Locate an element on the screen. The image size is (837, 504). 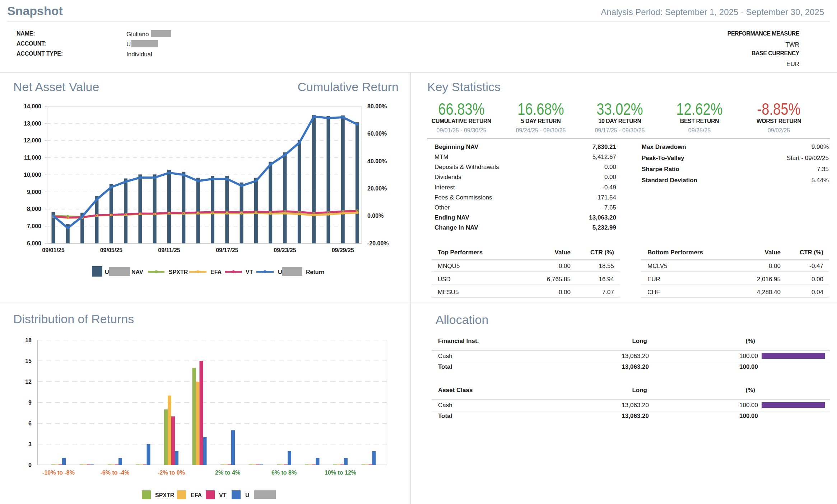
svg-text: -2% to 0% is located at coordinates (171, 473).